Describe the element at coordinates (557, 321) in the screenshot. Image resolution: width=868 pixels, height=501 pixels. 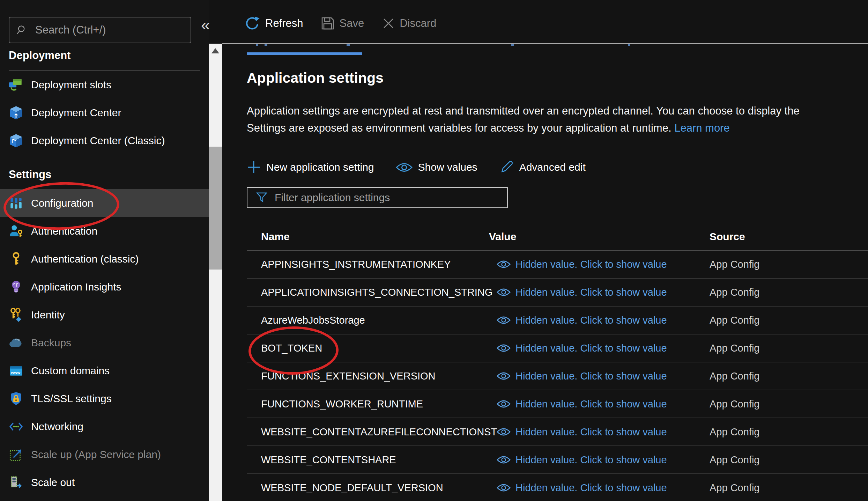
I see `table-row: AzureWebJobsStorage Hidden value. Click …` at that location.